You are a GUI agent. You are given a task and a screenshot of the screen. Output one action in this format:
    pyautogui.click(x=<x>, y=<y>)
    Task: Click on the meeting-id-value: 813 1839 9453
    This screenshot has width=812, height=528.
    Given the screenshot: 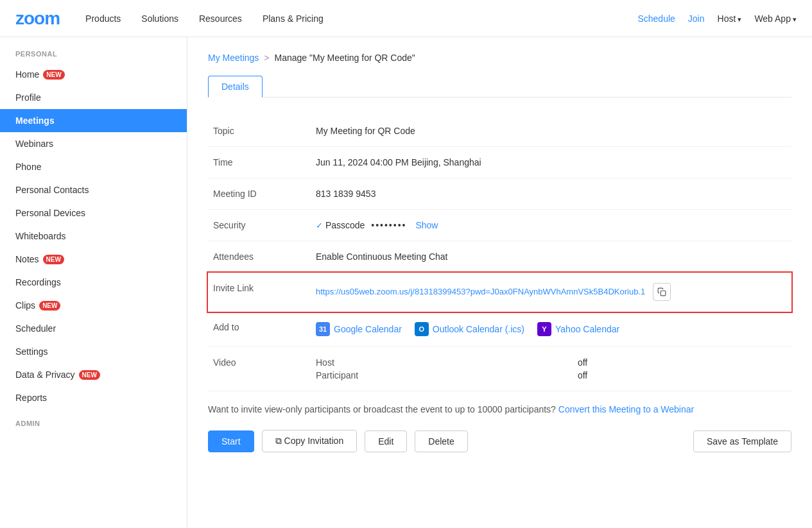 What is the action you would take?
    pyautogui.click(x=551, y=194)
    